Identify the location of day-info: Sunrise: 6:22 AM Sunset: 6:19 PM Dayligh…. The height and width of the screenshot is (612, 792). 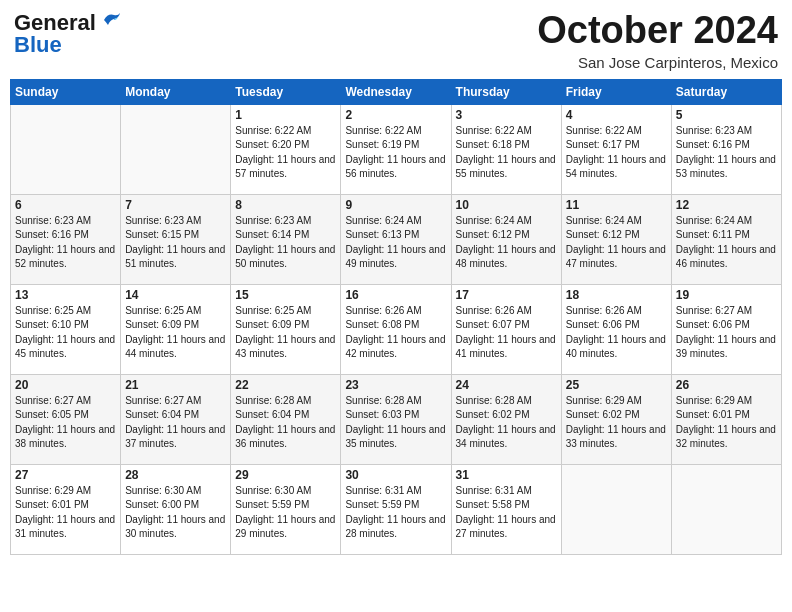
(396, 153).